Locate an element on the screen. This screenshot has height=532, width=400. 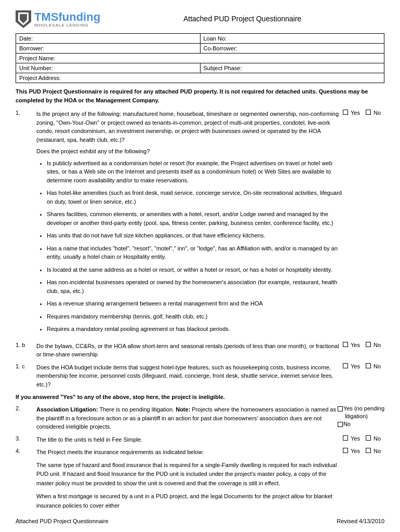
q1b-text: Do the bylaws, CC&Rs, or the HOA allow s… is located at coordinates (188, 350).